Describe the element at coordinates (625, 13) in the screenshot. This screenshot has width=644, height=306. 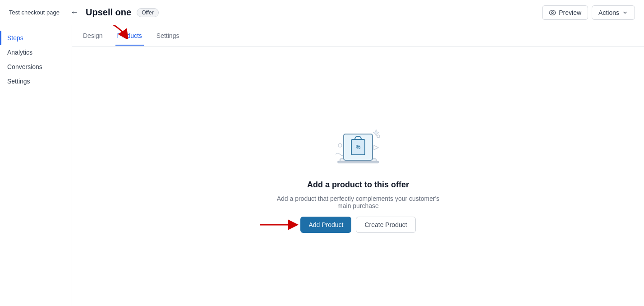
I see `chevron-down-icon` at that location.